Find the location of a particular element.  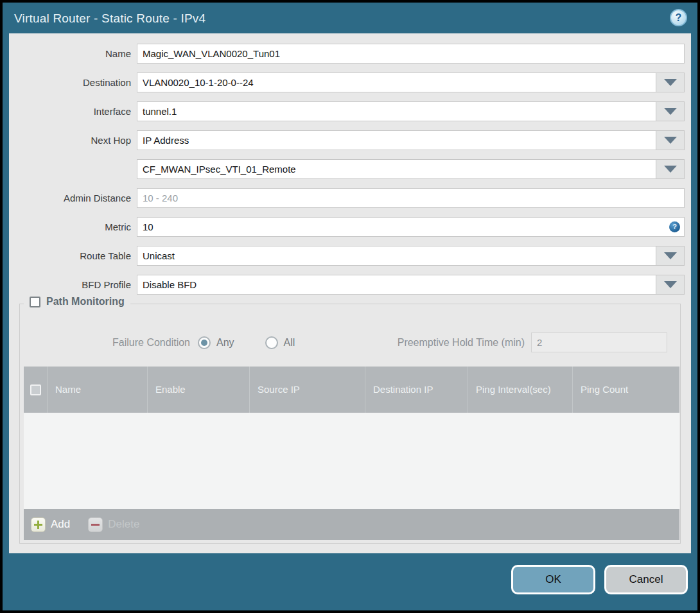

help-icon is located at coordinates (678, 18).